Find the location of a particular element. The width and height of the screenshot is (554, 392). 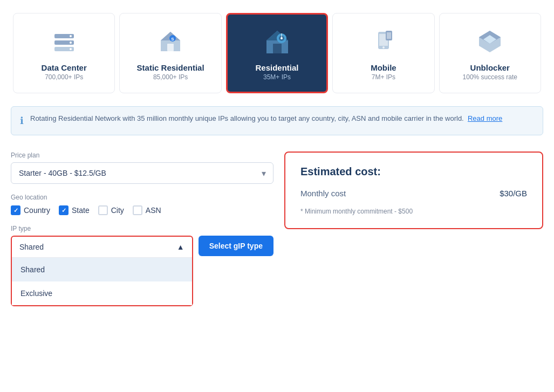

mobile-card-sub: 7M+ IPs is located at coordinates (384, 77).